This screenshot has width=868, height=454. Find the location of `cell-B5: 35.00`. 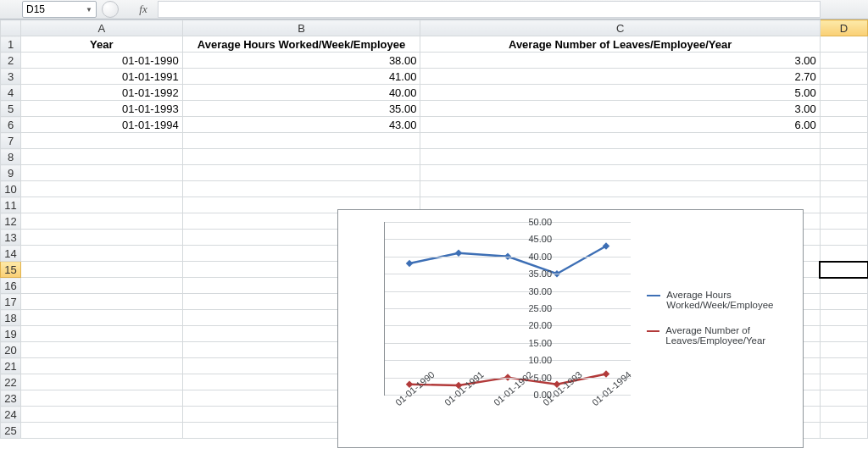

cell-B5: 35.00 is located at coordinates (302, 108).